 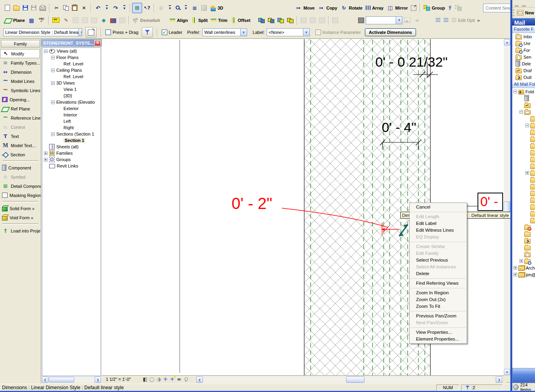 What do you see at coordinates (20, 90) in the screenshot?
I see `sidebar-item-symbolic-lines: Symbolic Lines` at bounding box center [20, 90].